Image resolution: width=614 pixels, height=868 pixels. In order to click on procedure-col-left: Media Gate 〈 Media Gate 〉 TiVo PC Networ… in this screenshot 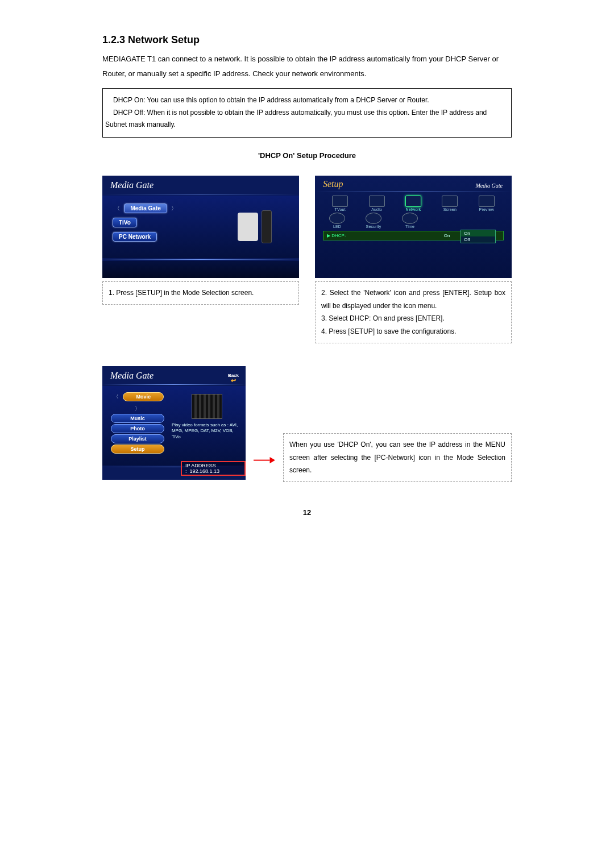, I will do `click(201, 240)`.